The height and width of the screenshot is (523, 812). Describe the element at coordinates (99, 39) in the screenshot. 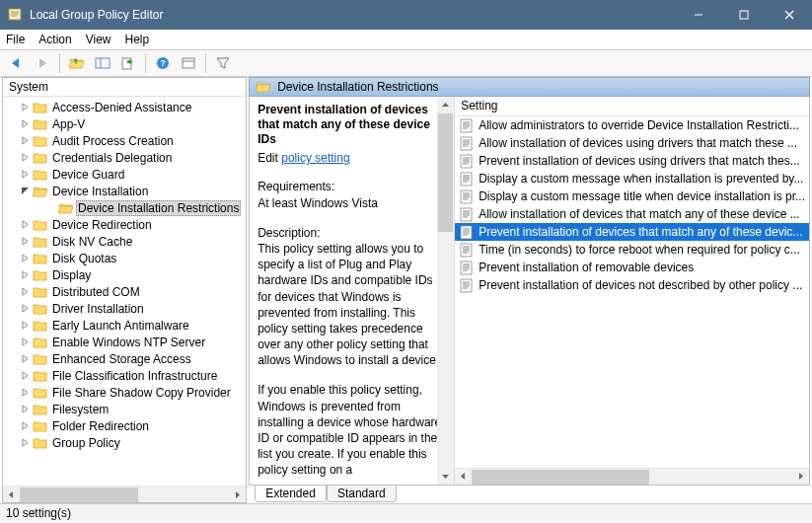

I see `menu-view: View` at that location.